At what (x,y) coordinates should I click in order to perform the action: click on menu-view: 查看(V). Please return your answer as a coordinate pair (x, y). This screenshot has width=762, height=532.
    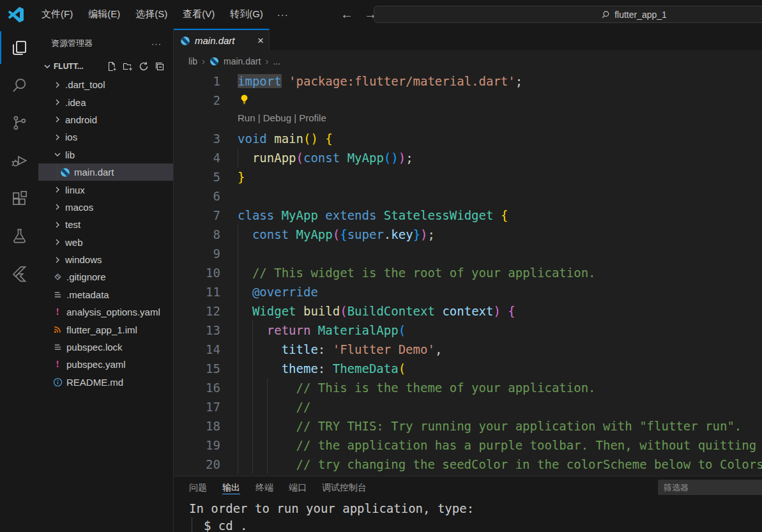
    Looking at the image, I should click on (199, 14).